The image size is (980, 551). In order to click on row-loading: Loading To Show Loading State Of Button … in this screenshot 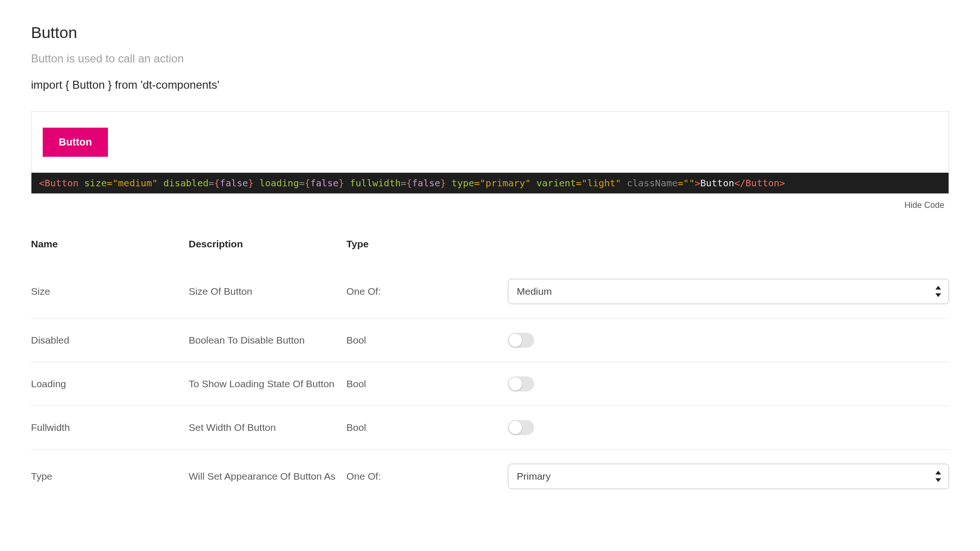, I will do `click(490, 384)`.